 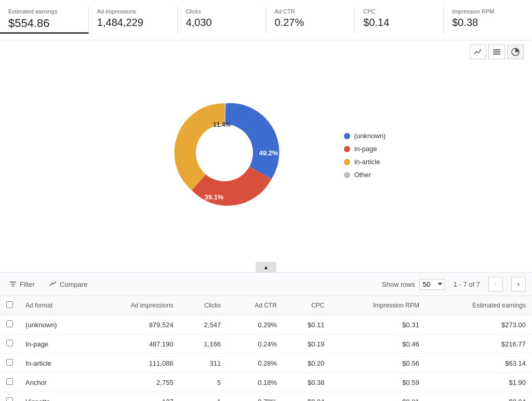 I want to click on col-header-impressions: Ad impressions, so click(x=135, y=305).